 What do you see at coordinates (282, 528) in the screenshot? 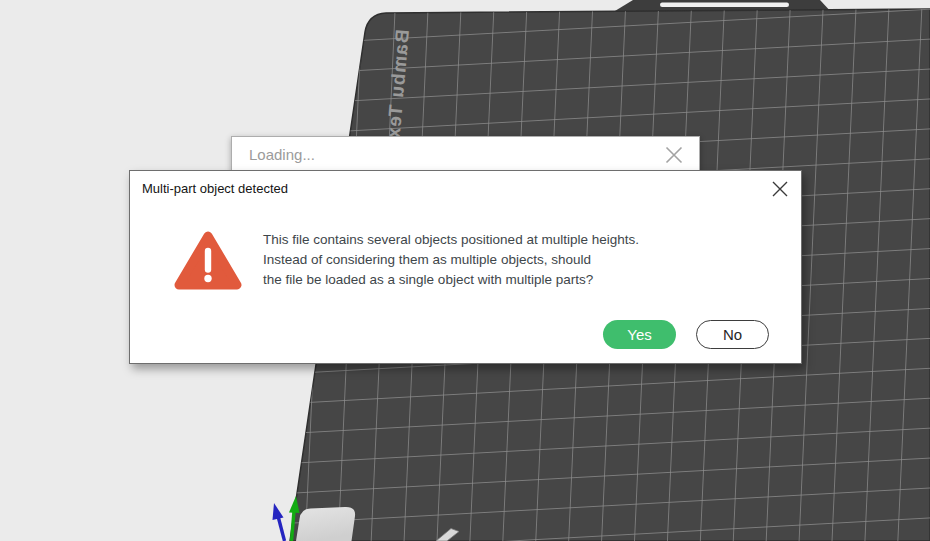
I see `axis-arrow-blue` at bounding box center [282, 528].